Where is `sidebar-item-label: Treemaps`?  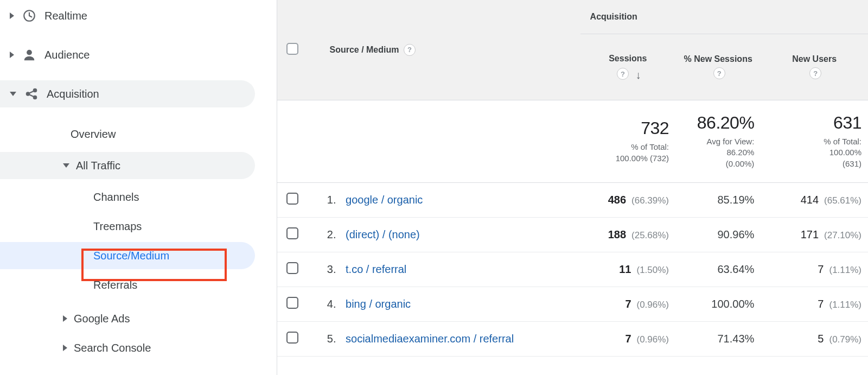
sidebar-item-label: Treemaps is located at coordinates (117, 227).